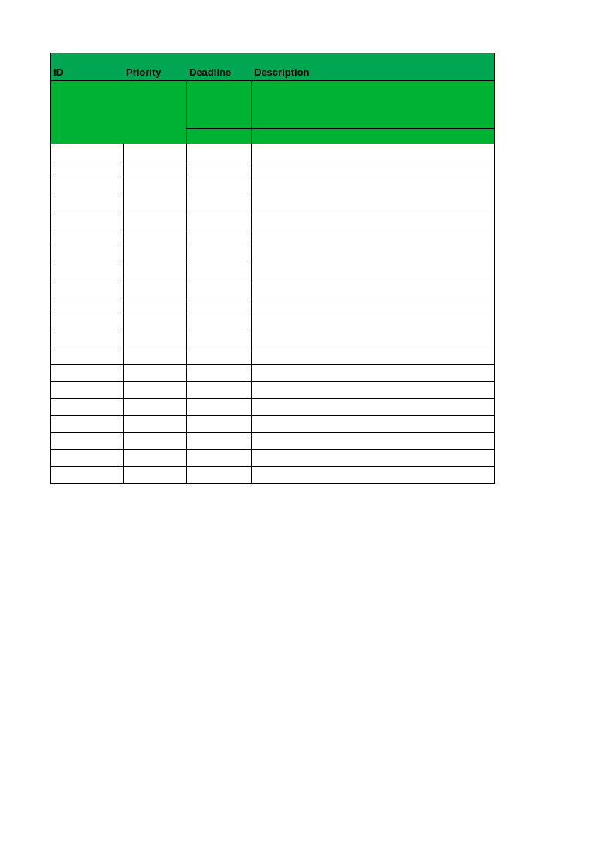 The height and width of the screenshot is (868, 614). What do you see at coordinates (219, 67) in the screenshot?
I see `col-header-deadline: Deadline` at bounding box center [219, 67].